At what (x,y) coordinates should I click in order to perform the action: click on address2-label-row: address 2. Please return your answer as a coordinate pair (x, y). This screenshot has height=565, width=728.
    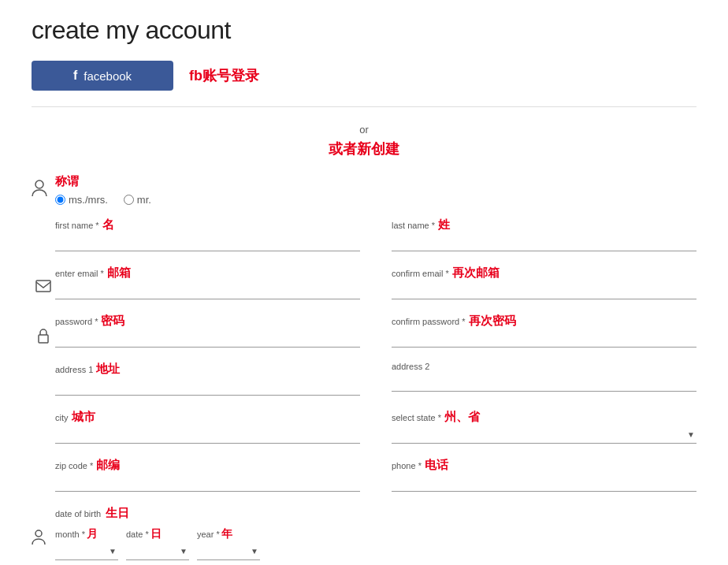
    Looking at the image, I should click on (544, 367).